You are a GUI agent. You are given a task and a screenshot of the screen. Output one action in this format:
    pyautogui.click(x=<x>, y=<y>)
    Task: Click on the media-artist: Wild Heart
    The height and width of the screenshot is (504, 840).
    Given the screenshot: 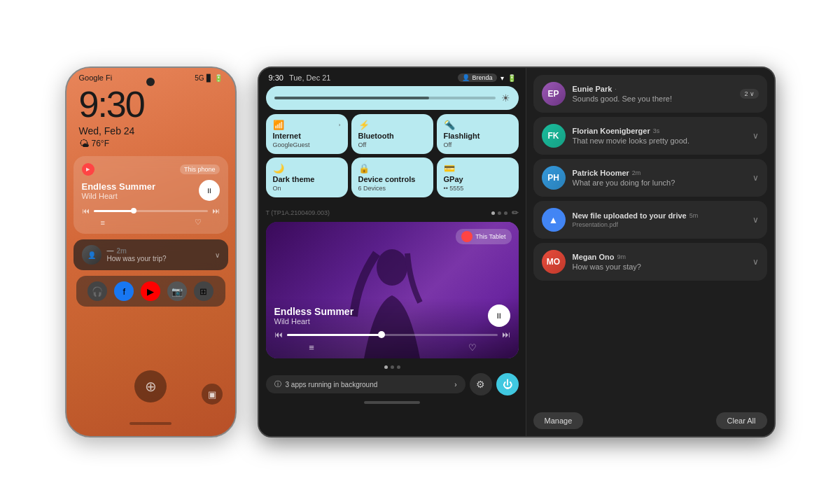 What is the action you would take?
    pyautogui.click(x=140, y=196)
    